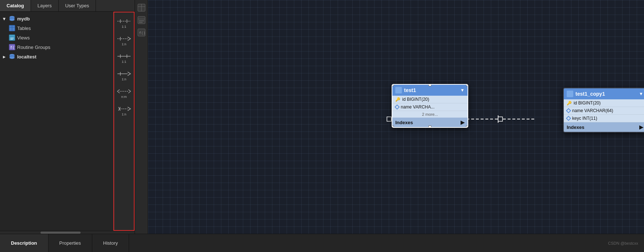 The image size is (644, 252). What do you see at coordinates (430, 90) in the screenshot?
I see `table-test1-header: test1 ▼` at bounding box center [430, 90].